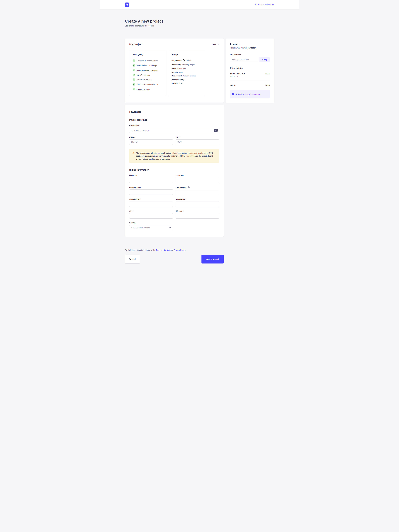 The width and height of the screenshot is (399, 532). I want to click on total-amount: $8.04, so click(268, 85).